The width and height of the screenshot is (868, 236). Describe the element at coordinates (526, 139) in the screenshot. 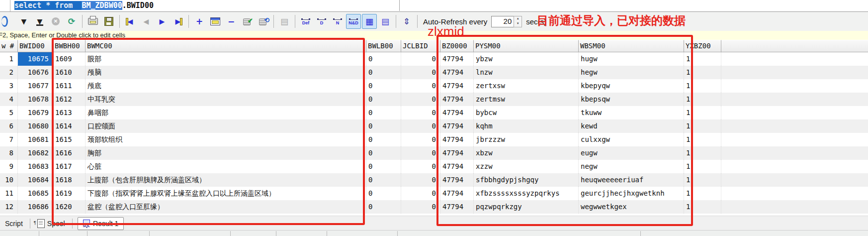

I see `cell: jbrzzzw` at that location.